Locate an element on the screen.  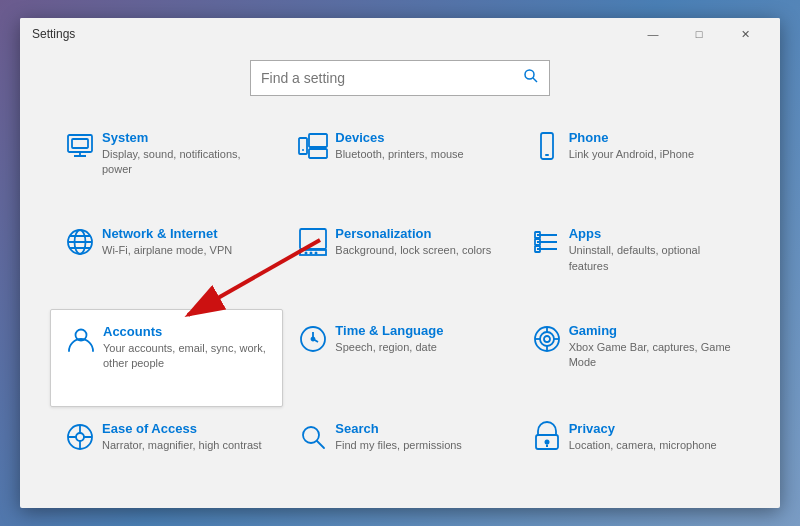
setting-item-search: Search Find my files, permissions is located at coordinates (400, 448).